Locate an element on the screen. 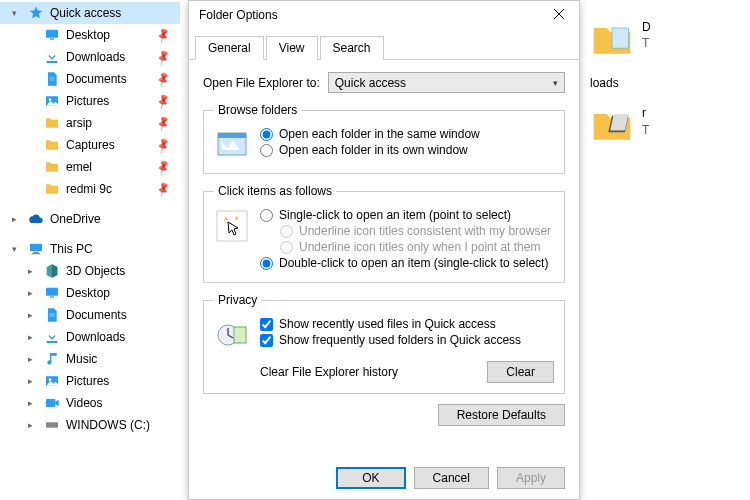 This screenshot has width=750, height=500. apply-button: Apply is located at coordinates (531, 478).